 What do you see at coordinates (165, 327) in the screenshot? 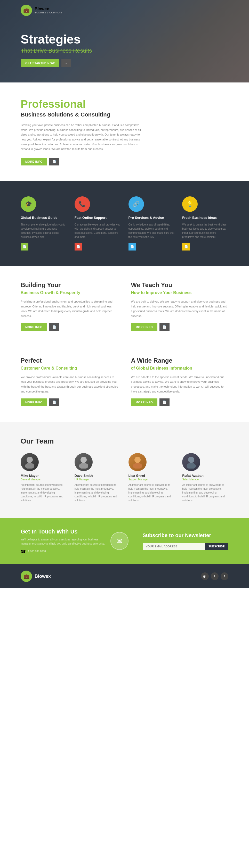
I see `doc-icon-teach: 📄` at bounding box center [165, 327].